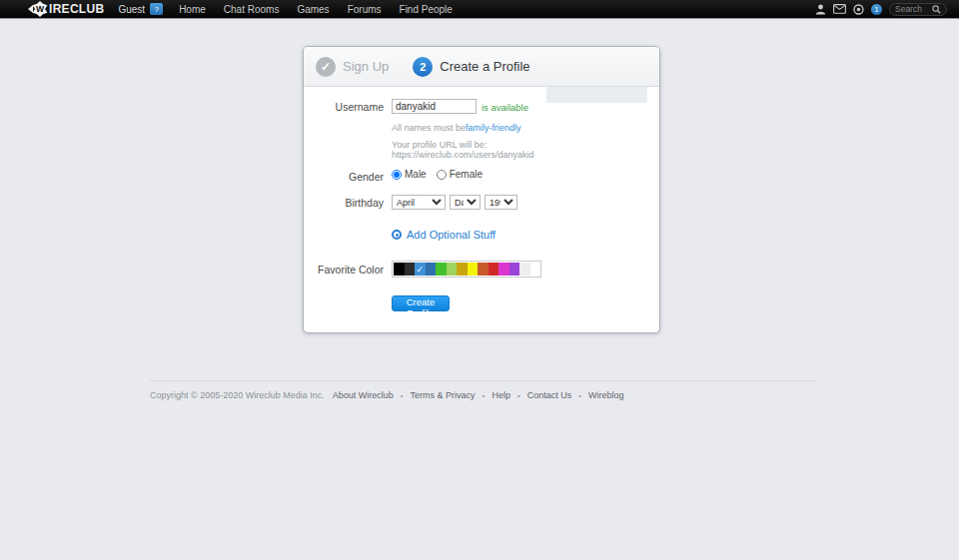 The image size is (959, 560). Describe the element at coordinates (344, 202) in the screenshot. I see `birthday-label: Birthday` at that location.